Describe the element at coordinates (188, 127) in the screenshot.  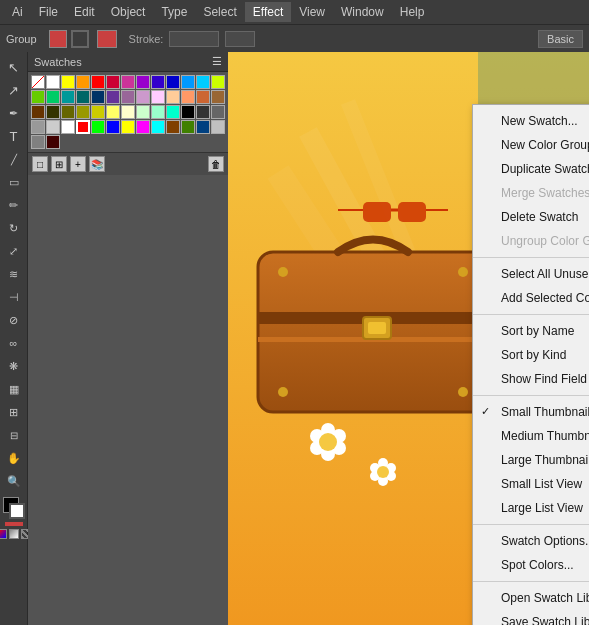
I see `swatch-dark-lime` at that location.